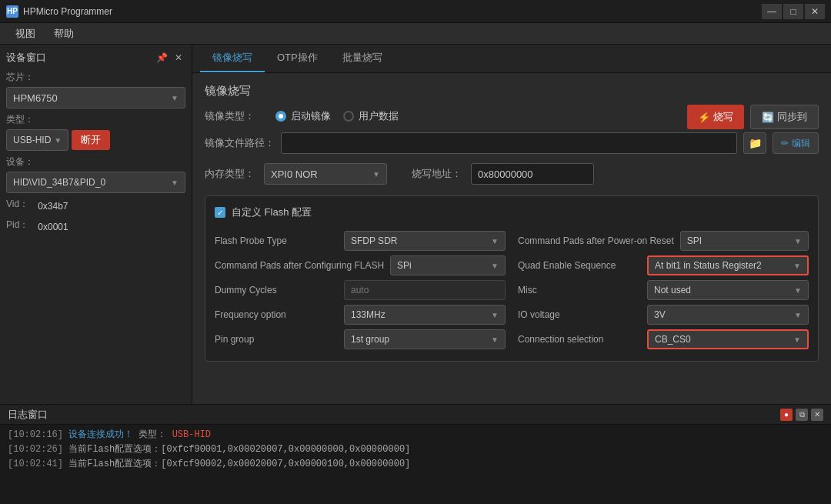 The image size is (831, 504). What do you see at coordinates (797, 266) in the screenshot?
I see `quad-enable-chevron-icon: ▼` at bounding box center [797, 266].